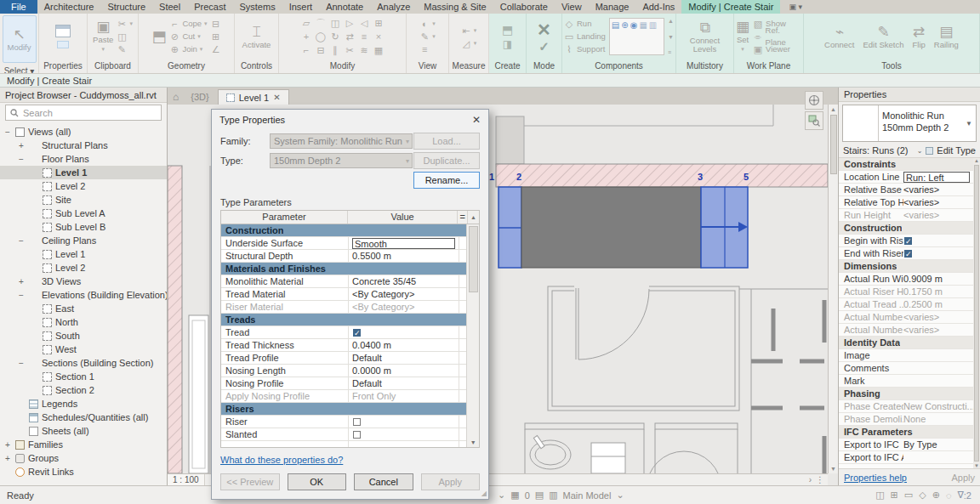  Describe the element at coordinates (379, 50) in the screenshot. I see `group-icon: ▦` at that location.